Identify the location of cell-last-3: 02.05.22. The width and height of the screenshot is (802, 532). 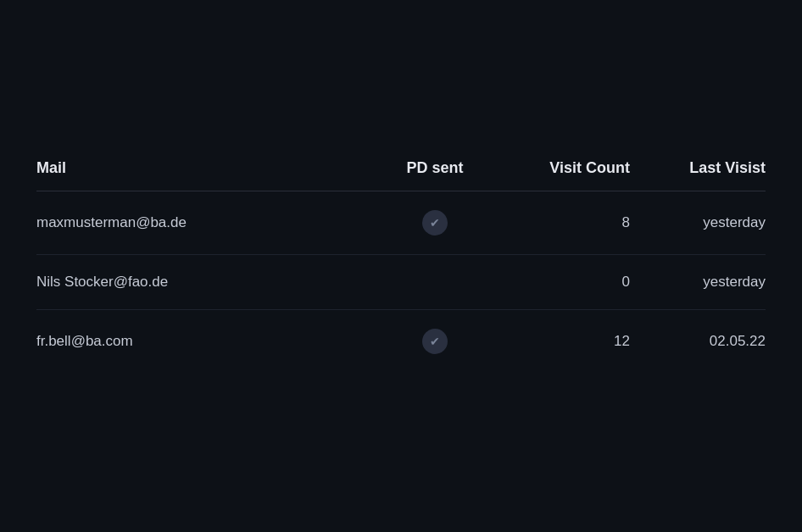
(698, 341).